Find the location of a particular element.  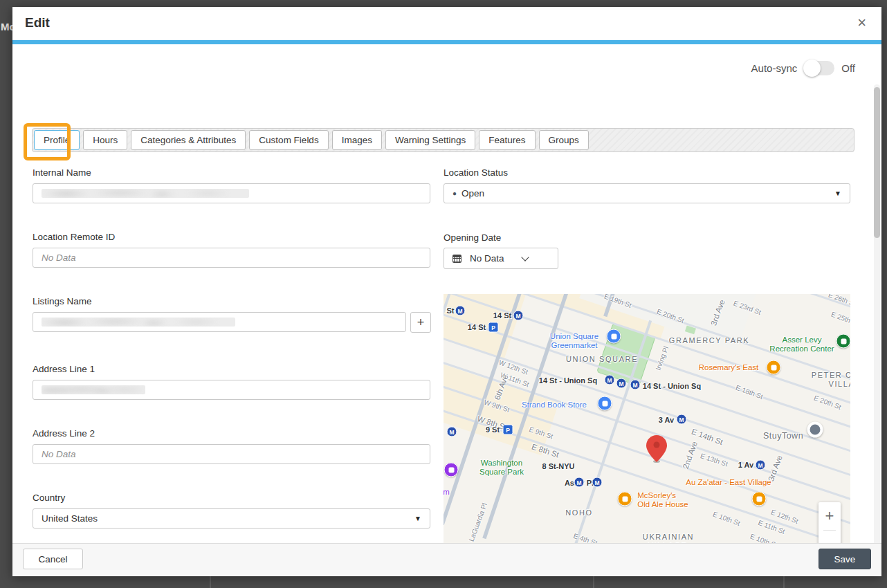

modal-title: Edit is located at coordinates (37, 23).